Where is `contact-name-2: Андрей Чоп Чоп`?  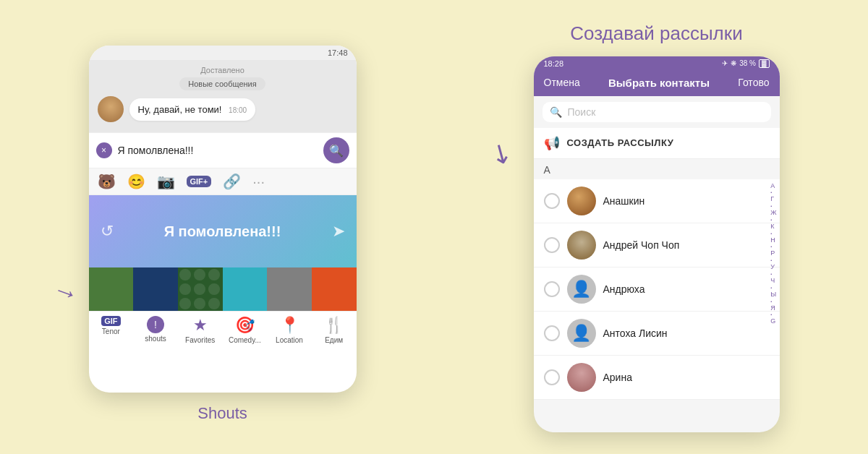
contact-name-2: Андрей Чоп Чоп is located at coordinates (642, 245).